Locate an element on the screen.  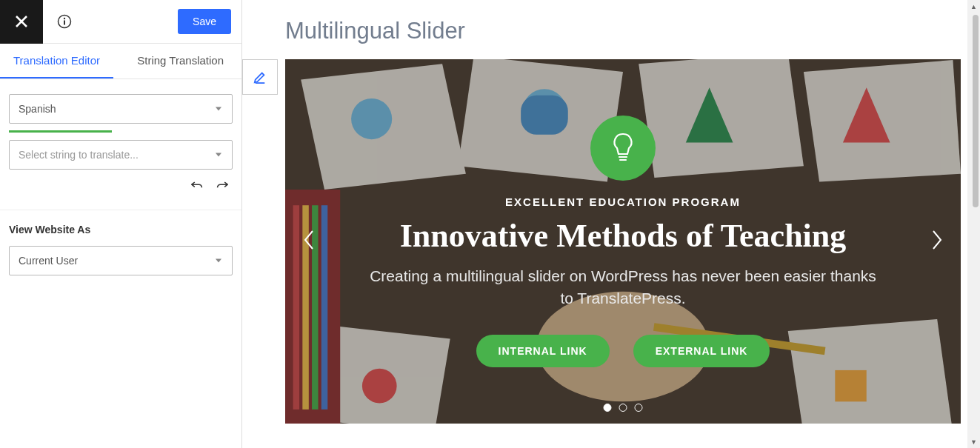
slide-eyebrow: EXCELLENT EDUCATION PROGRAM is located at coordinates (623, 201).